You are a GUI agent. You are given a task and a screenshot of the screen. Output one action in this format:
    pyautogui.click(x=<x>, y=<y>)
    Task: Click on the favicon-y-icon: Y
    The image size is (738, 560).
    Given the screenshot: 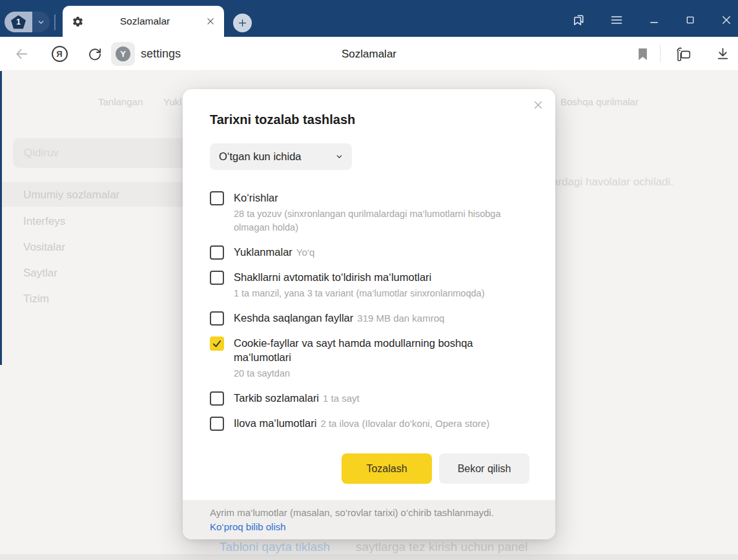 What is the action you would take?
    pyautogui.click(x=123, y=54)
    